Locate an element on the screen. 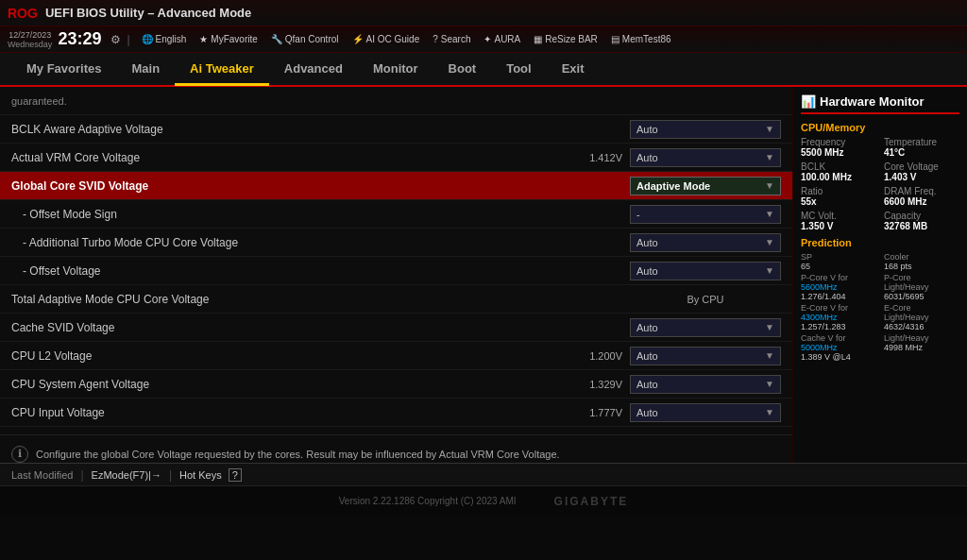  setting-row-cpu-sa: CPU System Agent Voltage 1.329V Auto ▼ is located at coordinates (397, 384).